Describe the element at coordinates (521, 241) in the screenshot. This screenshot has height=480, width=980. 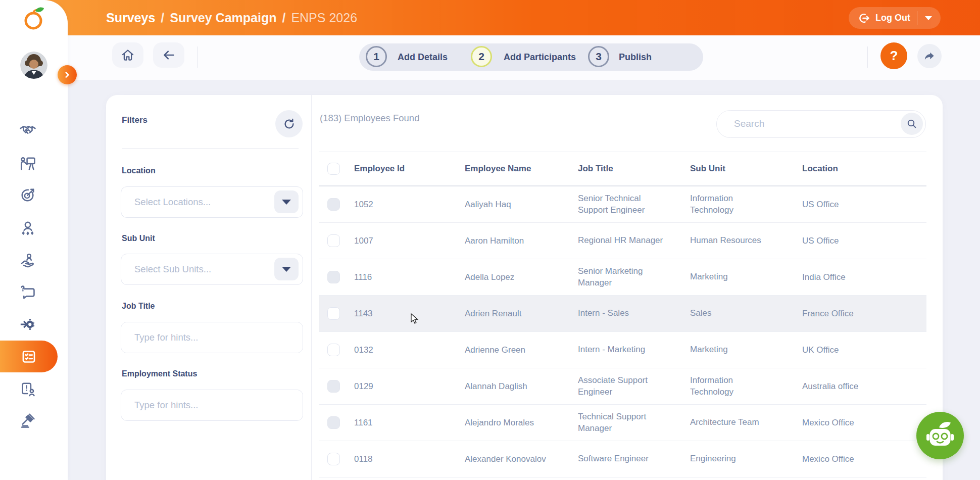
I see `cell-name: Aaron Hamilton` at that location.